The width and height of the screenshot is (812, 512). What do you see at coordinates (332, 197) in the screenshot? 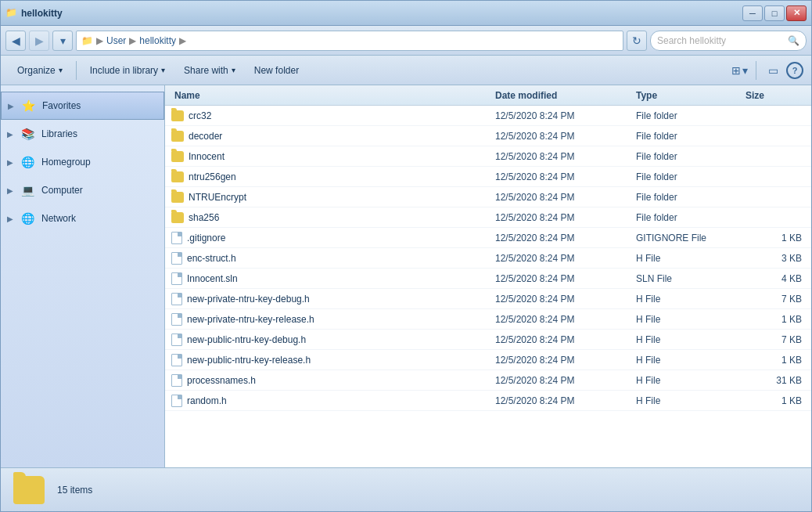
I see `file-name-cell: NTRUEncrypt` at bounding box center [332, 197].